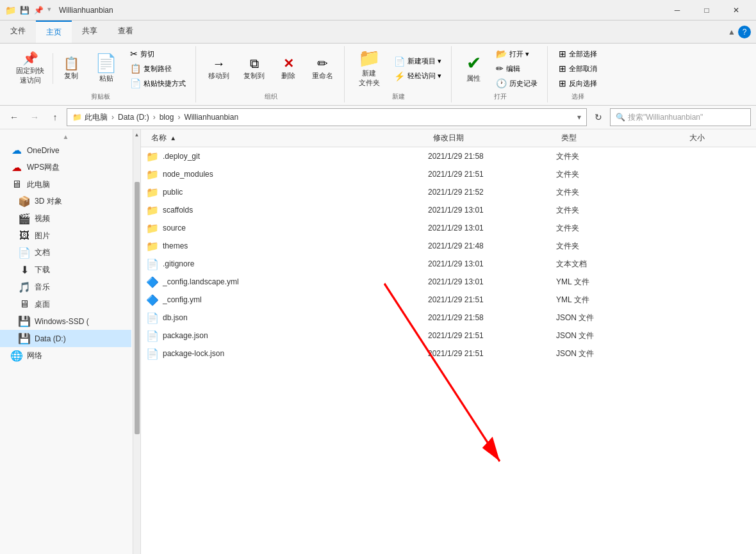 This screenshot has width=756, height=554. I want to click on onedrive-icon: ☁, so click(17, 150).